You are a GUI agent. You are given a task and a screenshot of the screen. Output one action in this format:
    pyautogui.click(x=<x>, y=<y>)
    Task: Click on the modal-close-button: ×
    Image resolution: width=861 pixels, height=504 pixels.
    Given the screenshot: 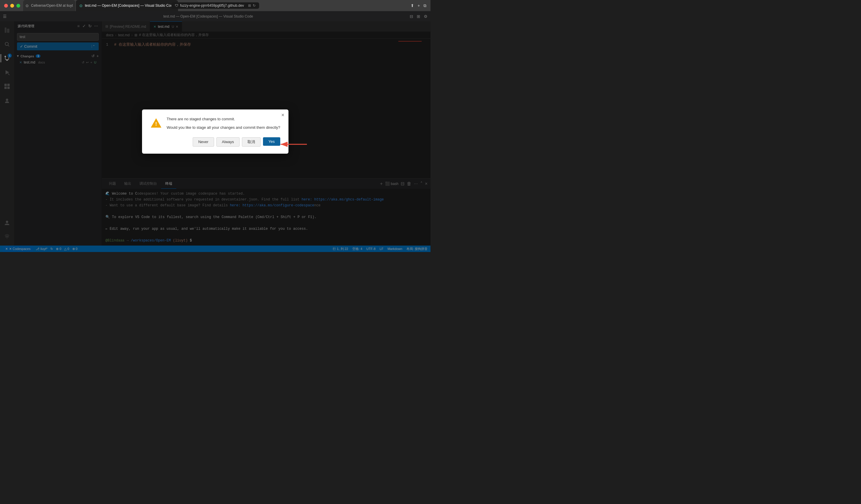 What is the action you would take?
    pyautogui.click(x=283, y=115)
    